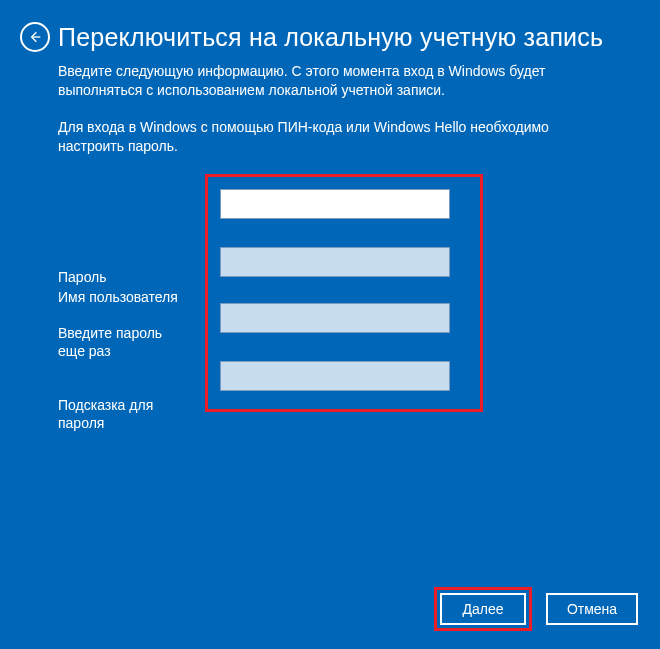  What do you see at coordinates (132, 297) in the screenshot?
I see `username-label: Имя пользователя` at bounding box center [132, 297].